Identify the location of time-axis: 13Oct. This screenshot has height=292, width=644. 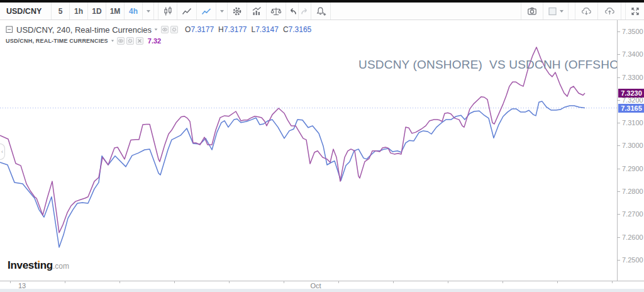
(322, 284).